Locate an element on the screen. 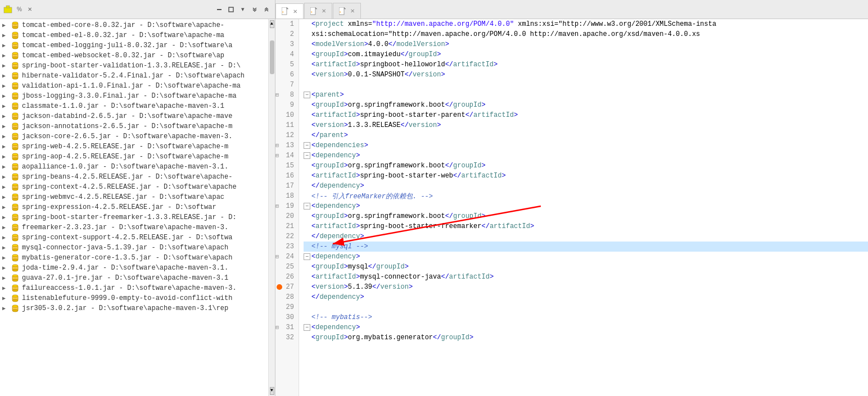  package-item: ▶ spring-context-support-4.2.5.RELEASE.j… is located at coordinates (134, 238).